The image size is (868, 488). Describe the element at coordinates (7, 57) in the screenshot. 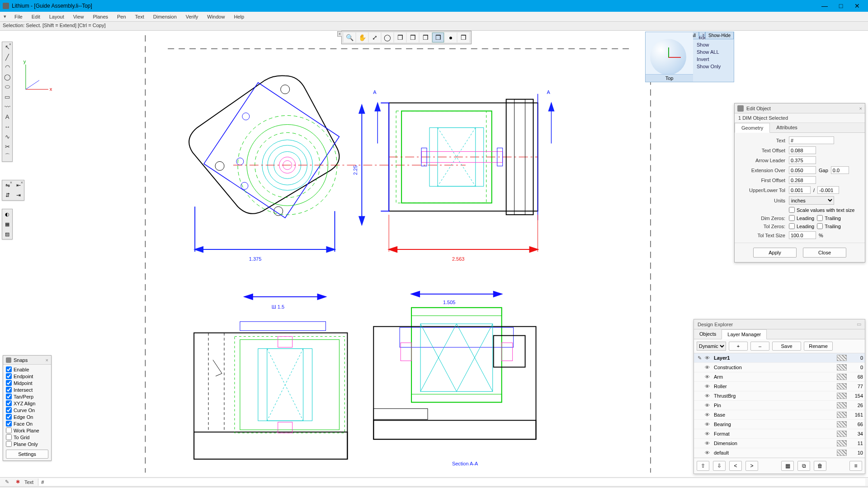

I see `line-tool-icon: ╱` at that location.